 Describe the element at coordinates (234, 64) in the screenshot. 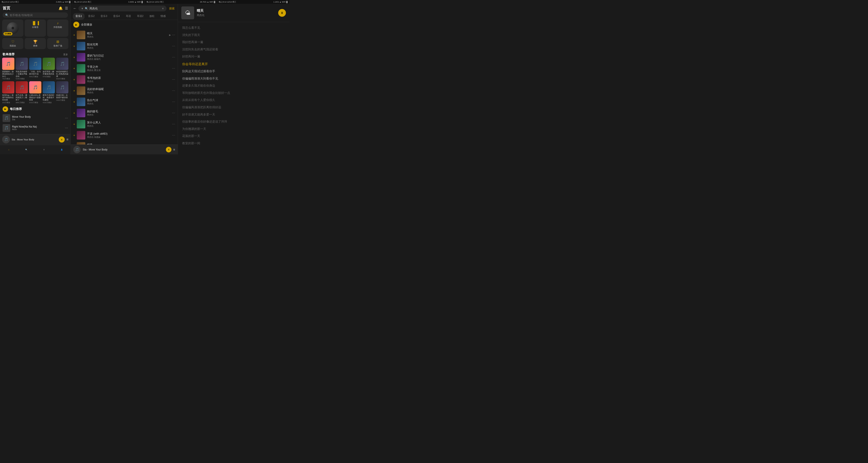

I see `lyric-line-5: 你会等待还是离开` at that location.